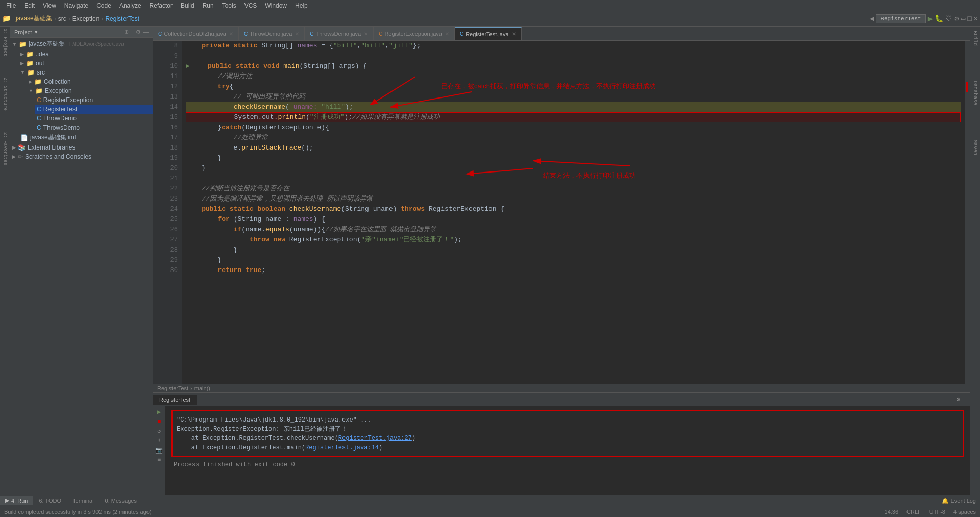 This screenshot has height=517, width=980. I want to click on throwdemo-label: ThrowDemo, so click(60, 118).